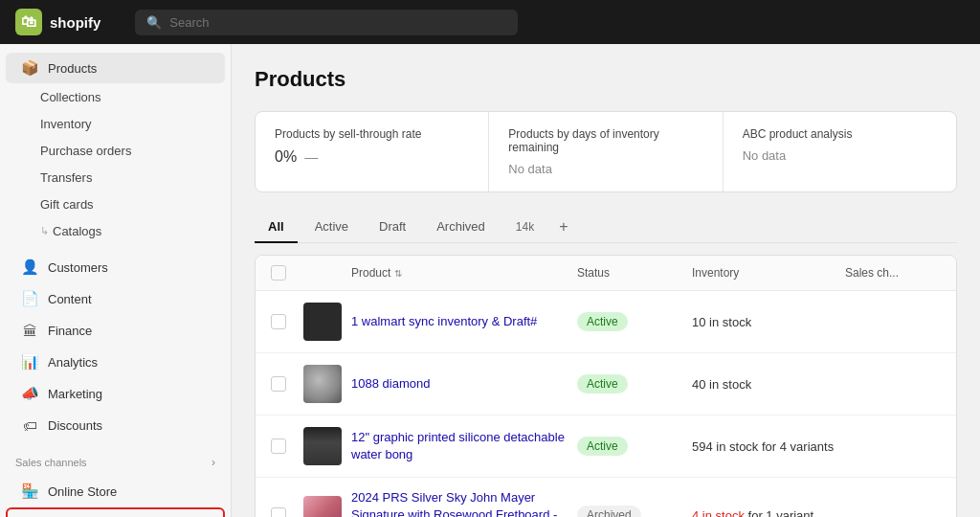 This screenshot has width=980, height=517. I want to click on stat-abc-analysis: ABC product analysis No data, so click(840, 151).